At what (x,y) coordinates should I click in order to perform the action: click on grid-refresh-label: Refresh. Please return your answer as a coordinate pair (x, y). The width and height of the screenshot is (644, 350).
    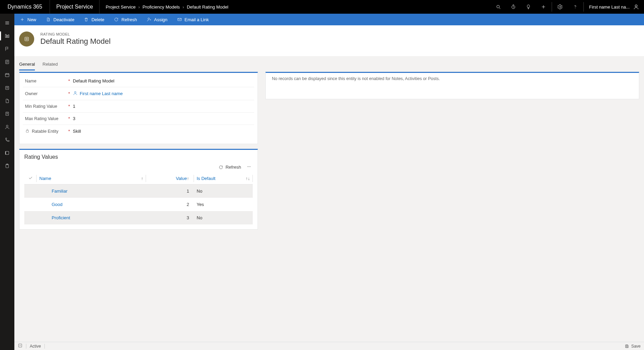
    Looking at the image, I should click on (233, 167).